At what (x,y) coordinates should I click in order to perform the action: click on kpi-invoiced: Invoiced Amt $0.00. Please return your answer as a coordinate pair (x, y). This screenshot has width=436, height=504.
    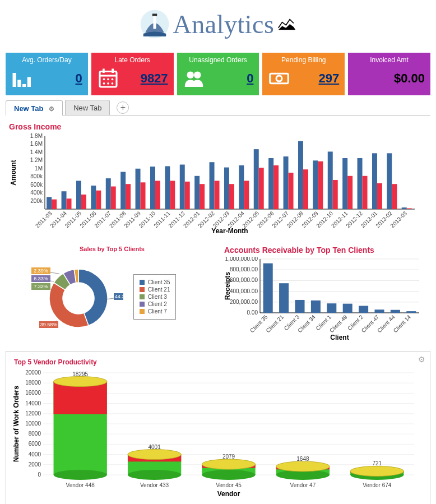
    Looking at the image, I should click on (389, 74).